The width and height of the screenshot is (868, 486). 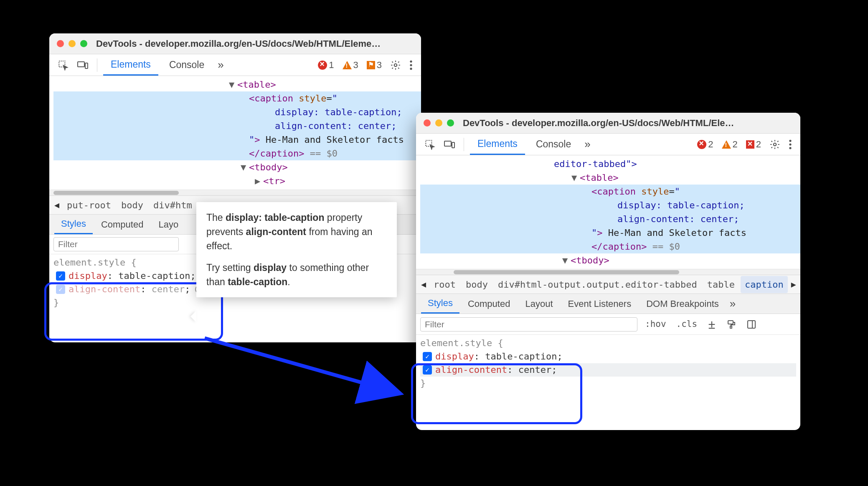 I want to click on status-errors: 1, so click(x=326, y=65).